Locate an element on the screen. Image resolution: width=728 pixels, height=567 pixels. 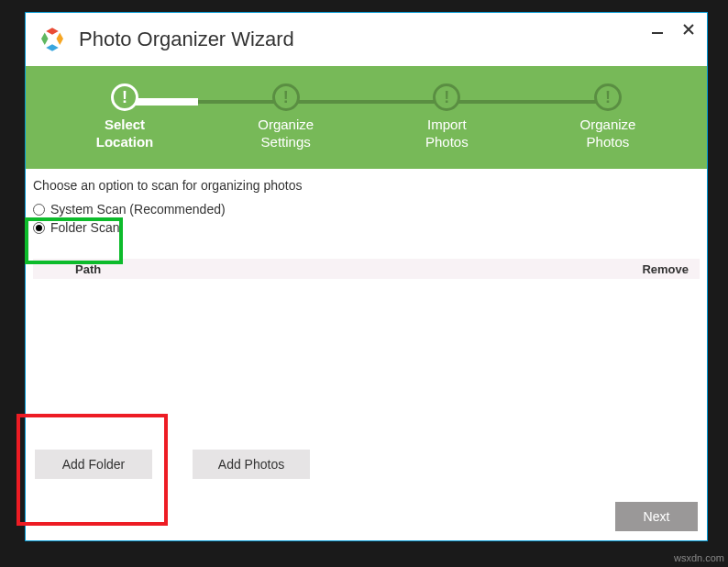
radio-system-scan: System Scan (Recommended) is located at coordinates (367, 209).